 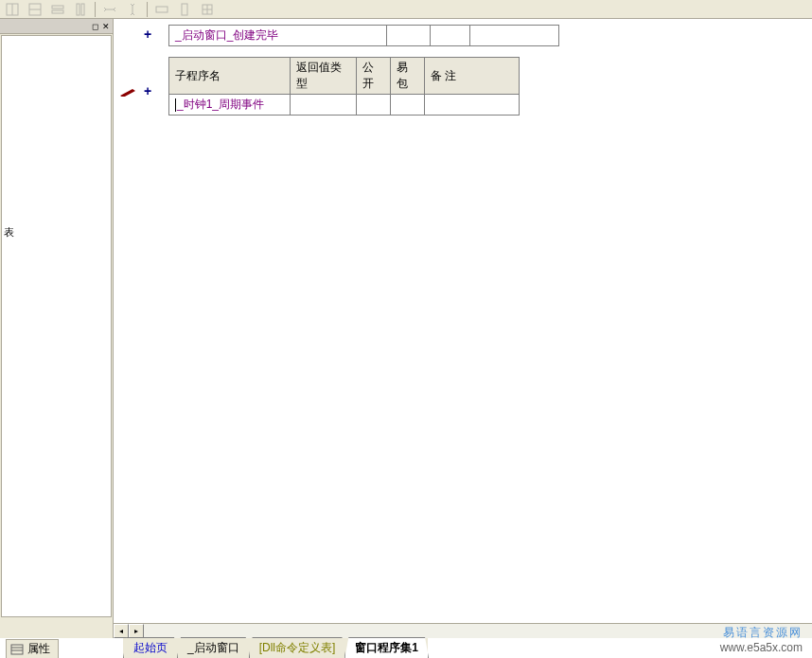 I want to click on pen-icon, so click(x=129, y=92).